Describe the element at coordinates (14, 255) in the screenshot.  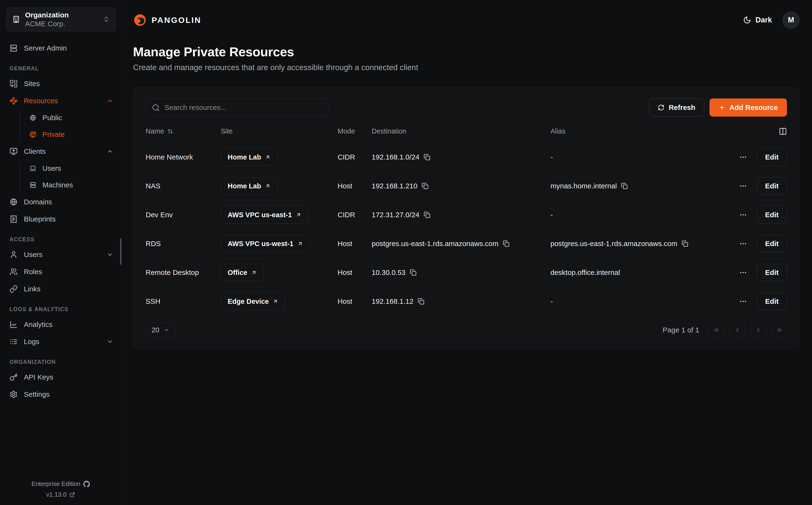
I see `user-icon` at that location.